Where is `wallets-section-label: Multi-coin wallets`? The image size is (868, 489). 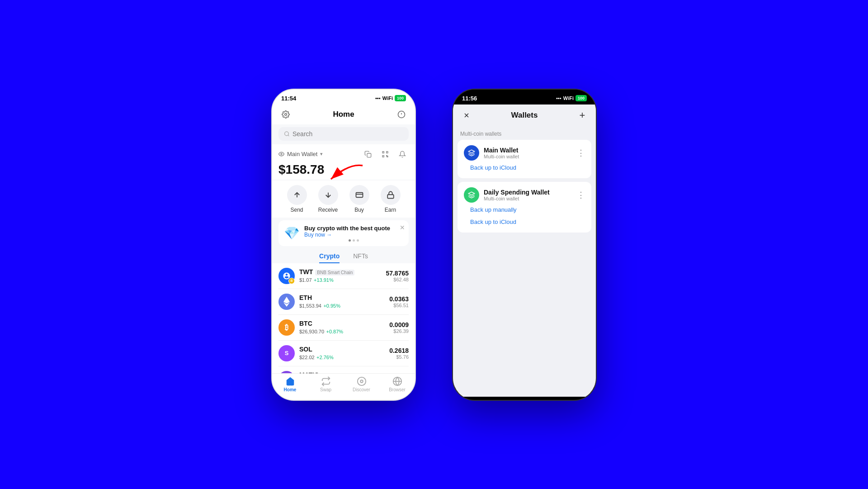 wallets-section-label: Multi-coin wallets is located at coordinates (524, 133).